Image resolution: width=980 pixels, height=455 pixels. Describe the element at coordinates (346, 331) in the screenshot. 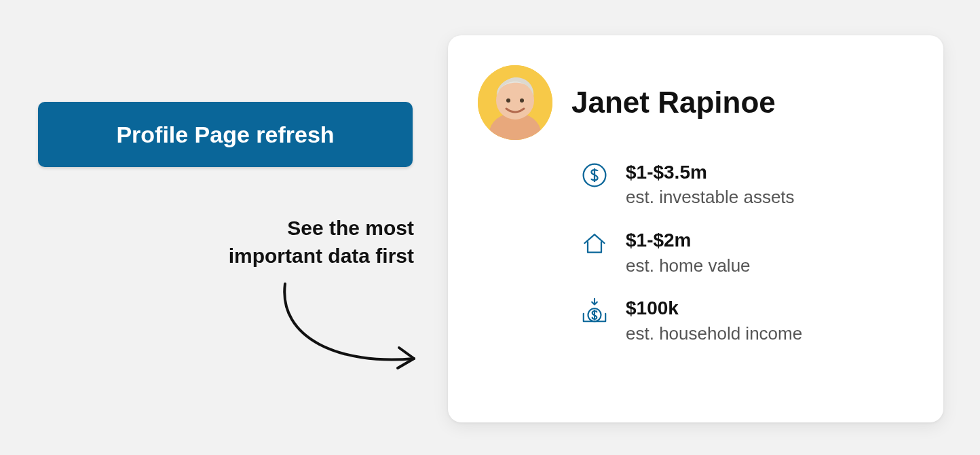

I see `arrow-icon` at that location.